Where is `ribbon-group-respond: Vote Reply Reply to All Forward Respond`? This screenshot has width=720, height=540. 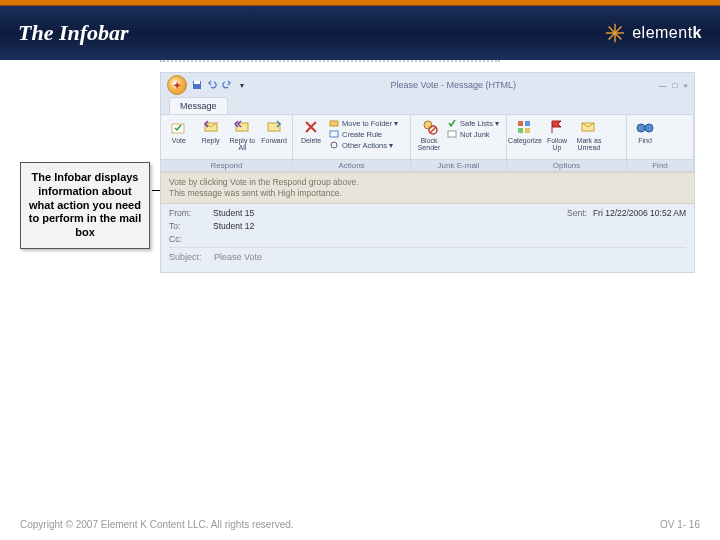 ribbon-group-respond: Vote Reply Reply to All Forward Respond is located at coordinates (227, 143).